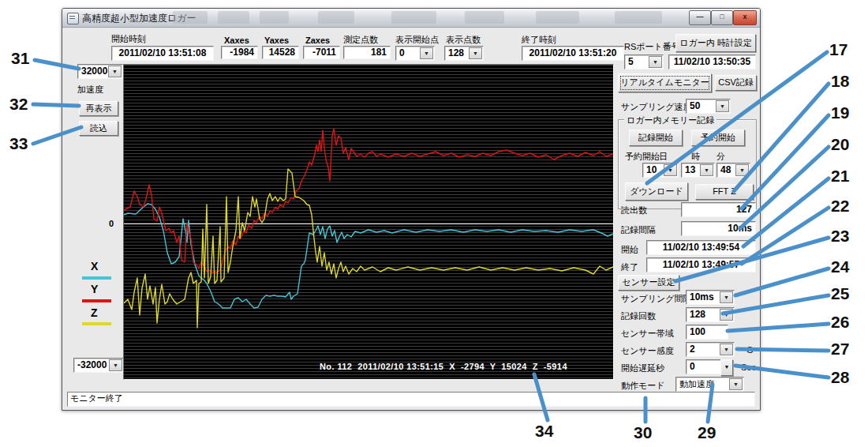 This screenshot has height=447, width=868. What do you see at coordinates (718, 137) in the screenshot?
I see `reserve-start-button: 予約開始` at bounding box center [718, 137].